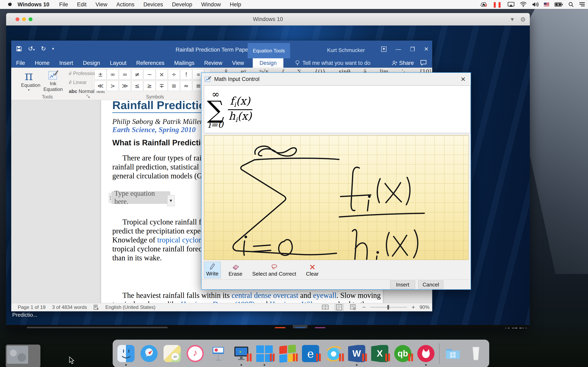 Image resolution: width=588 pixels, height=367 pixels. I want to click on symbol-cell: =, so click(125, 75).